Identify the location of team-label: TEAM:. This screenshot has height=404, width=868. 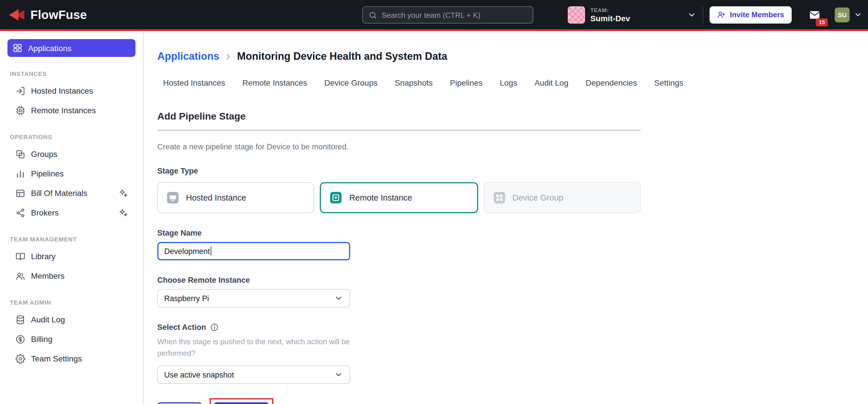
(610, 10).